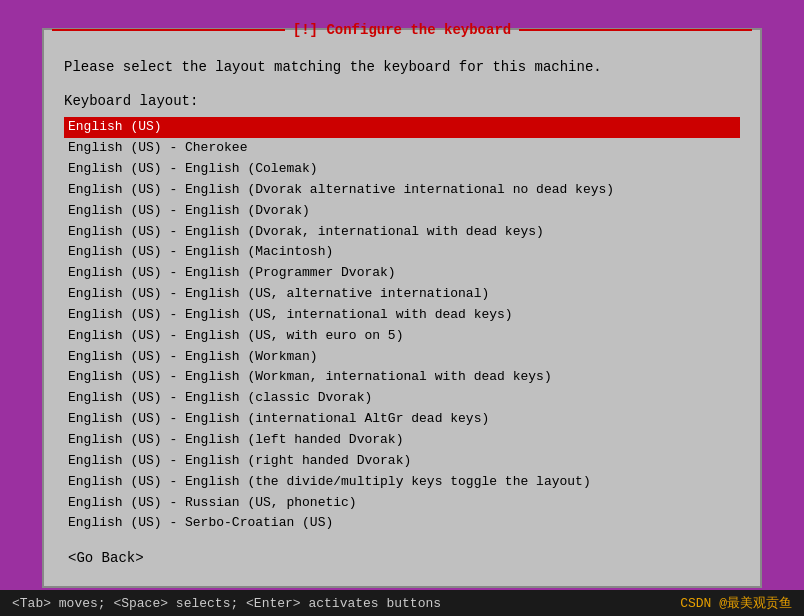 The image size is (804, 616). I want to click on list-item: English (US) - English (Programmer Dvora…, so click(402, 274).